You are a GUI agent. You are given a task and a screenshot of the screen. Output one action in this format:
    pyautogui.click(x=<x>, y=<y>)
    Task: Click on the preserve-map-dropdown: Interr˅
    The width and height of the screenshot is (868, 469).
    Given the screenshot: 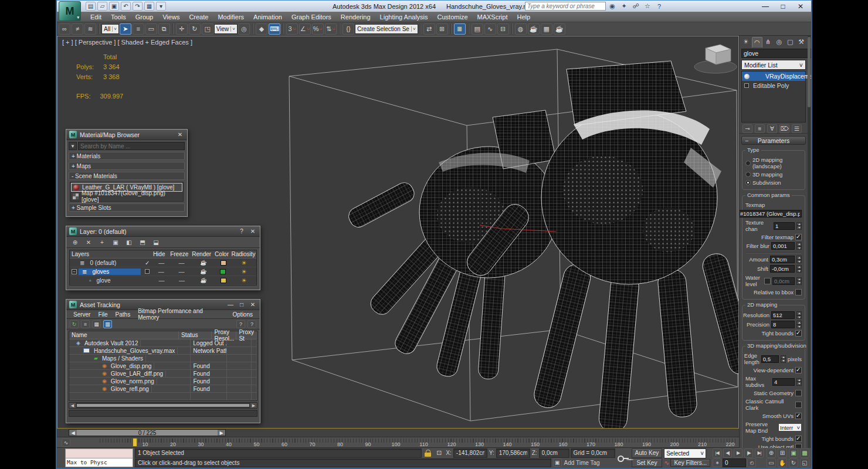 What is the action you would take?
    pyautogui.click(x=790, y=427)
    